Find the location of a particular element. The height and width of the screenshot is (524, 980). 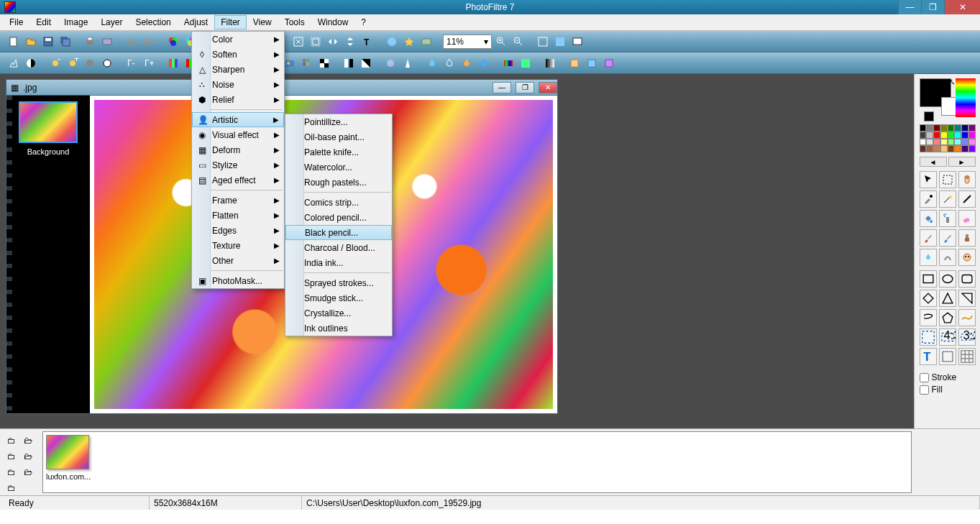

soften-icon is located at coordinates (390, 63).